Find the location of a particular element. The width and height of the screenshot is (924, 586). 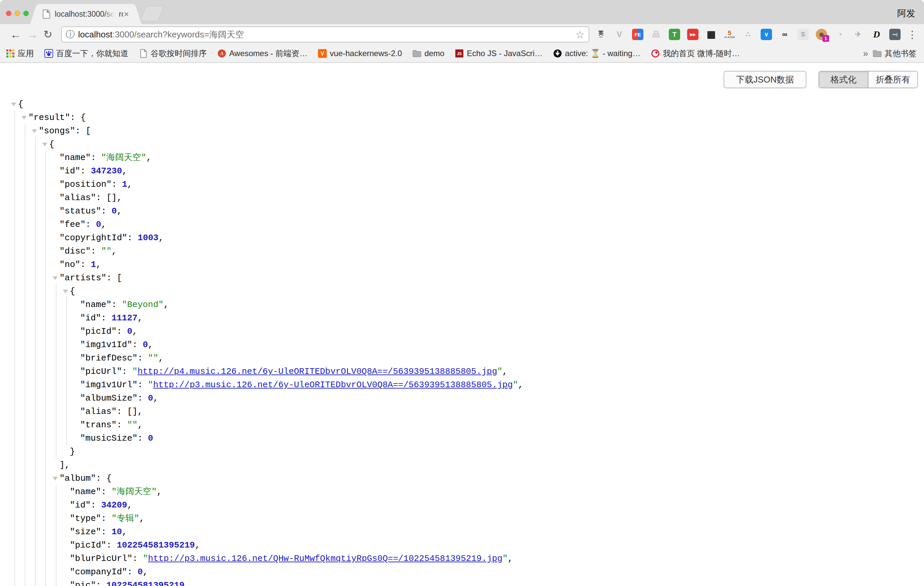

json-line: "musicSize": 0 is located at coordinates (462, 438).